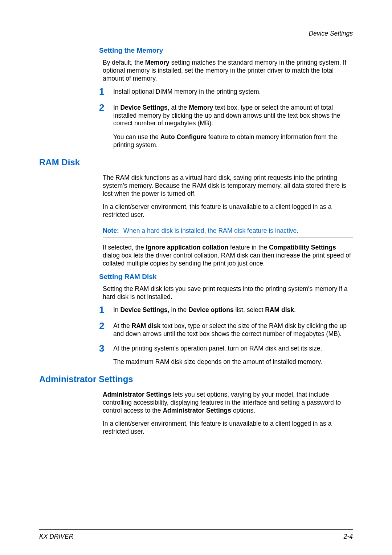  I want to click on heading-administrator-settings: Administrator Settings, so click(196, 379).